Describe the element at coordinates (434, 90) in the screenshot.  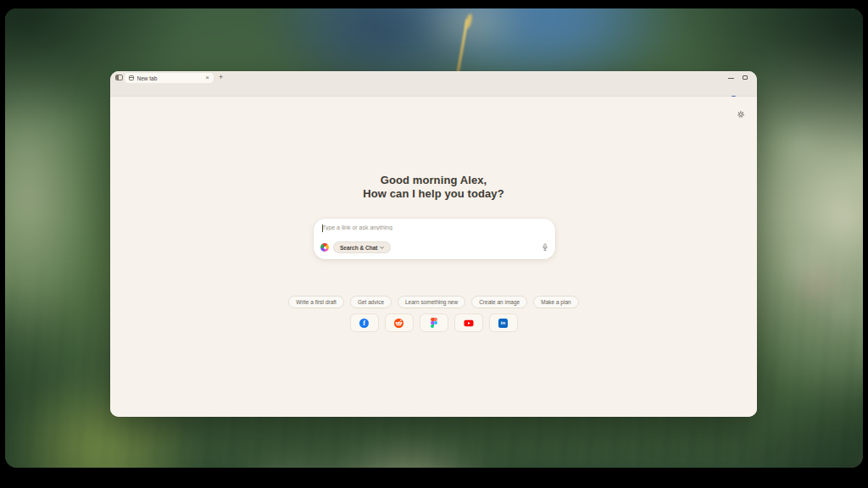
I see `toolbar: ⋯` at that location.